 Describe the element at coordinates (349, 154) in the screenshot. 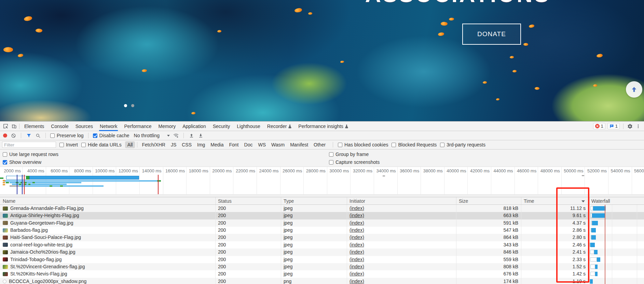

I see `group-by-frame-checkbox: Group by frame` at that location.